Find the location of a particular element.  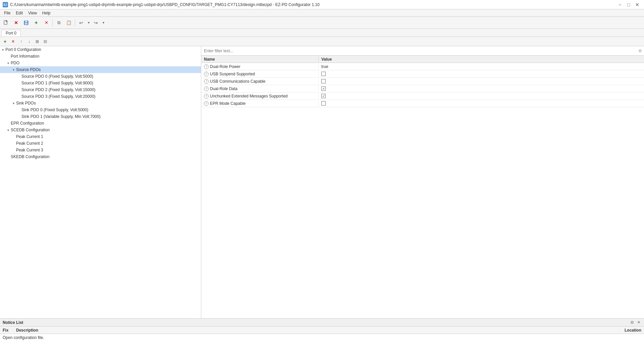

undo-button: ↩ is located at coordinates (81, 23).